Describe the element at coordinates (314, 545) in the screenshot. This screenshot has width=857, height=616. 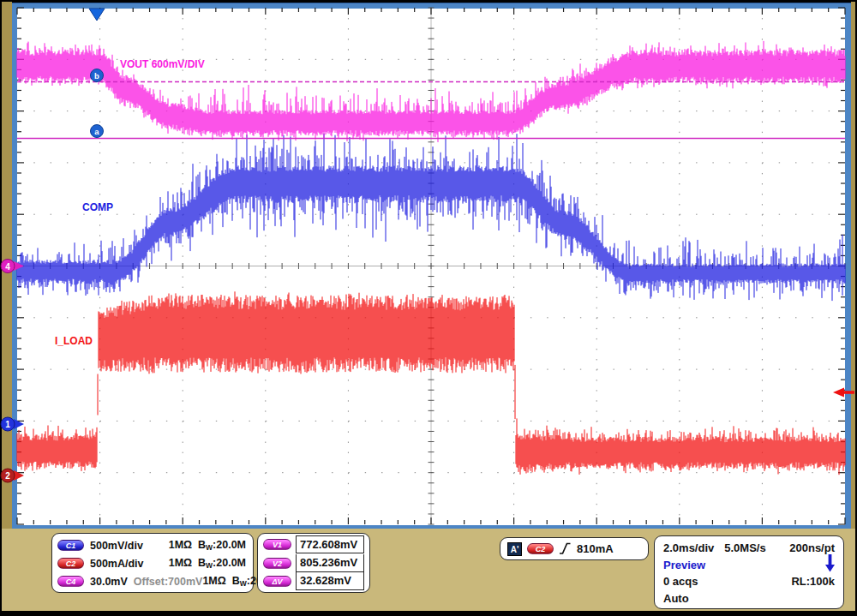
I see `measurement-row-v1: V1 772.608mV` at that location.